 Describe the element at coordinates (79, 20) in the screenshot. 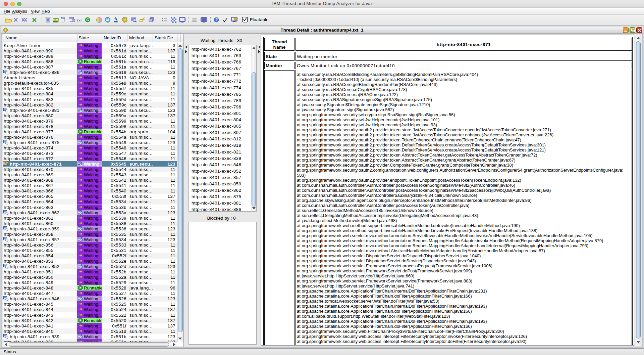

I see `svg-text: (x)` at that location.